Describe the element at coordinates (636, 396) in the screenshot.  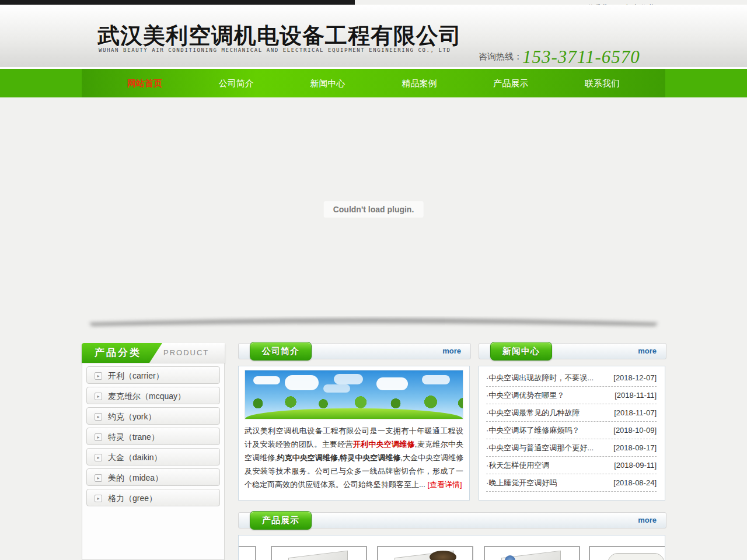
I see `news-date: [2018-11-11]` at that location.